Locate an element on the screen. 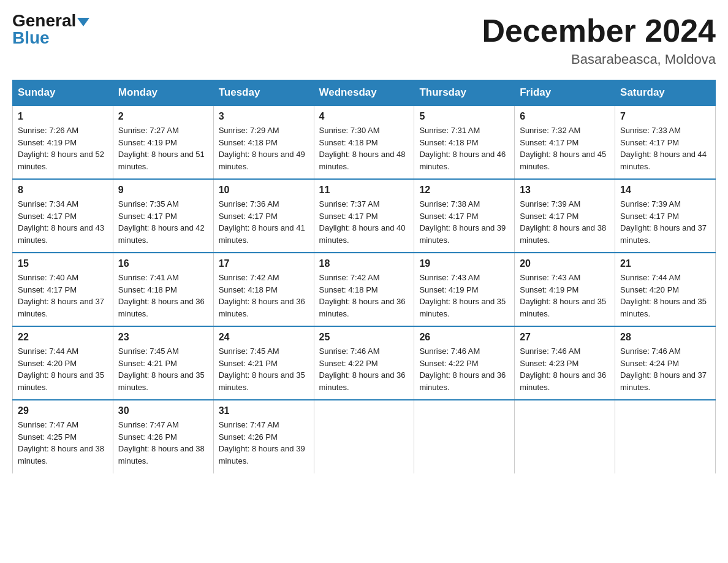 This screenshot has width=728, height=563. day-number: 23 is located at coordinates (163, 337).